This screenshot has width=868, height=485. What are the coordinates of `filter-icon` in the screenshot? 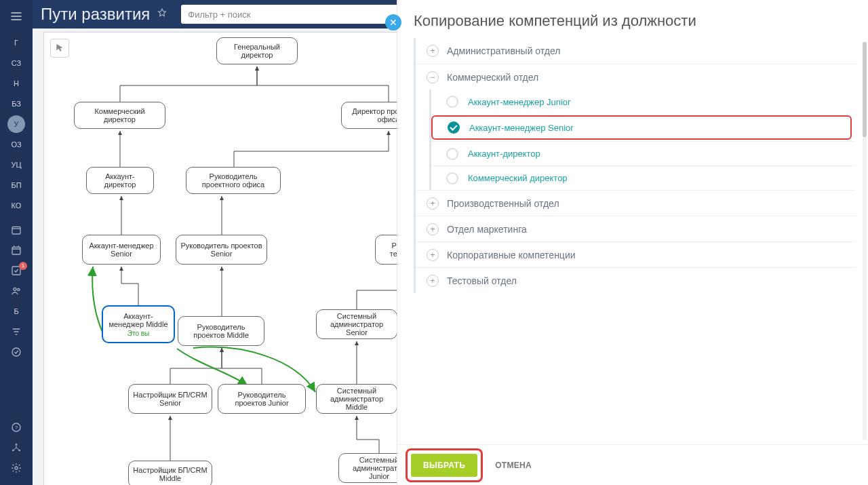 It's located at (16, 332).